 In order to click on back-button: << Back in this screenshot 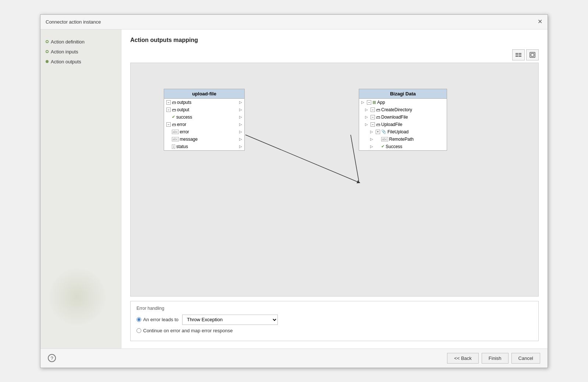, I will do `click(463, 358)`.